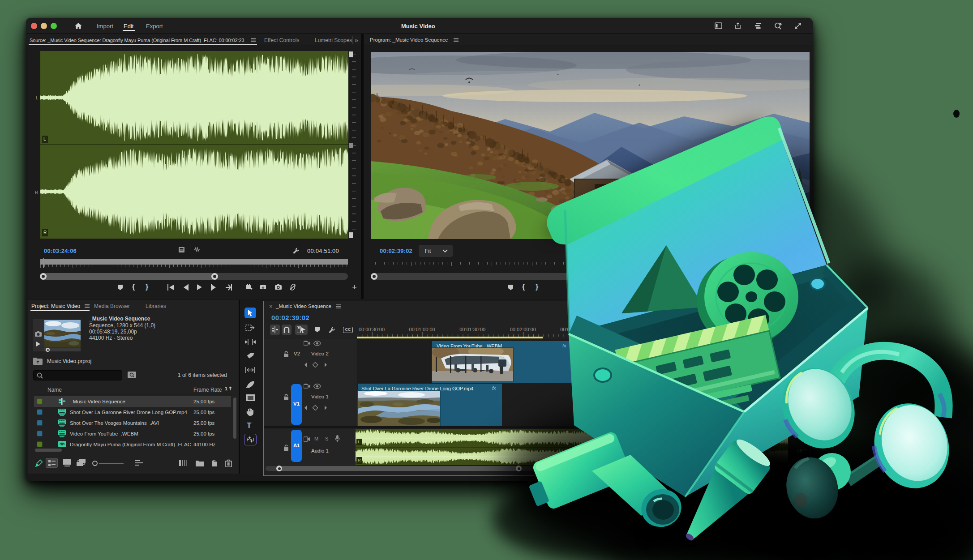 This screenshot has height=560, width=973. I want to click on svg-text: 00:00:30:00, so click(372, 329).